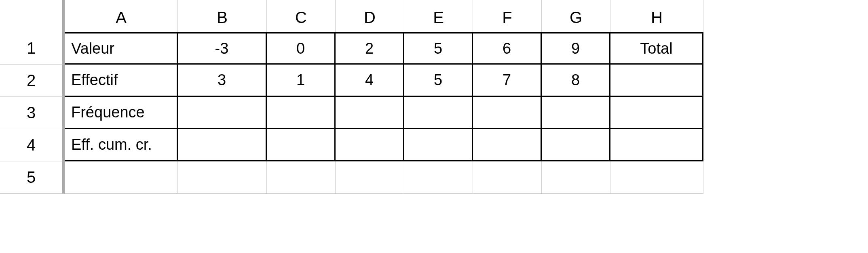  I want to click on cell-F1: 6, so click(507, 48).